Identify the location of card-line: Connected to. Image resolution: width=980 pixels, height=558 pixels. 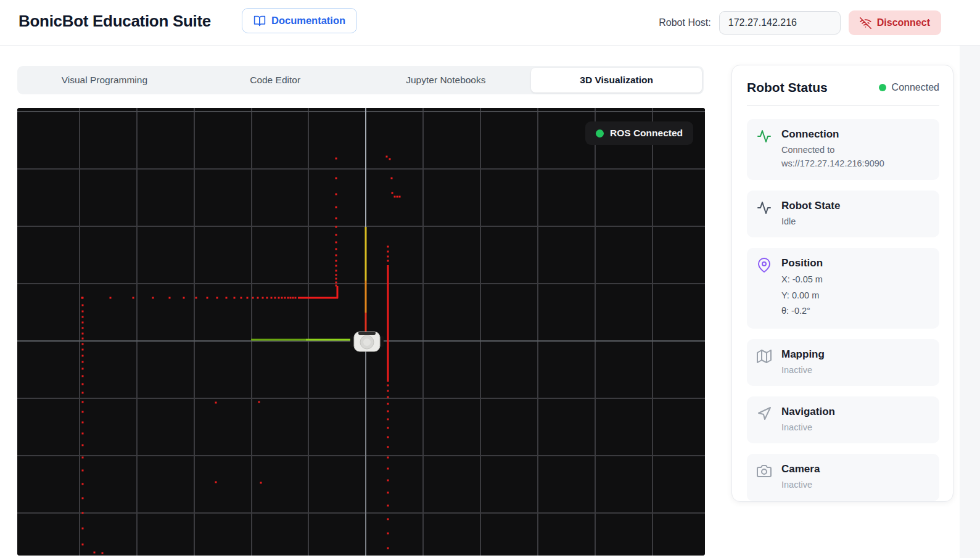
(833, 150).